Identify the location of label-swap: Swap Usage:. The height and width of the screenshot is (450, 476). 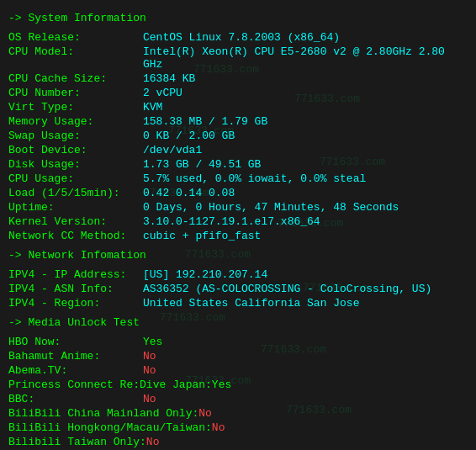
(76, 136).